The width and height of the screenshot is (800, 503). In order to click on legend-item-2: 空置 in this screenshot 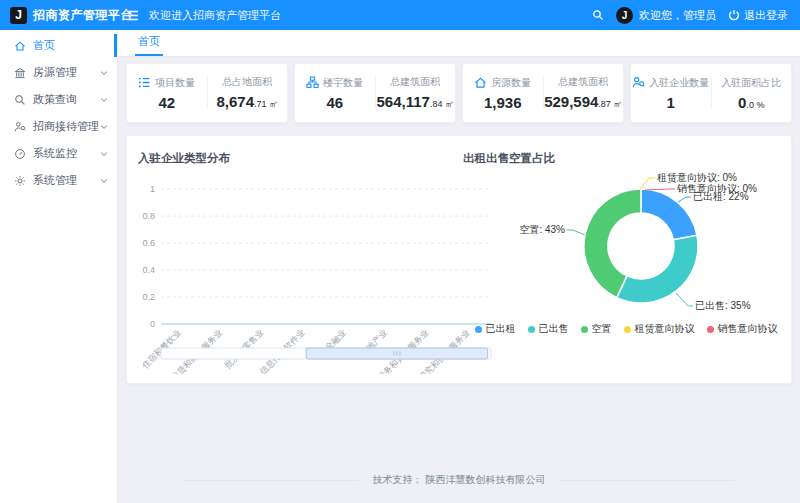, I will do `click(596, 329)`.